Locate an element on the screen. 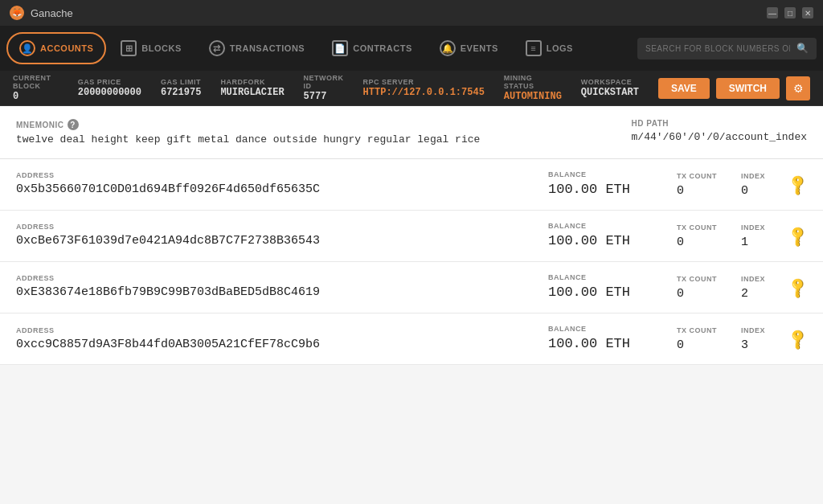 This screenshot has width=823, height=504. hd-path-section: HD PATH m/44'/60'/0'/0/account_index is located at coordinates (719, 132).